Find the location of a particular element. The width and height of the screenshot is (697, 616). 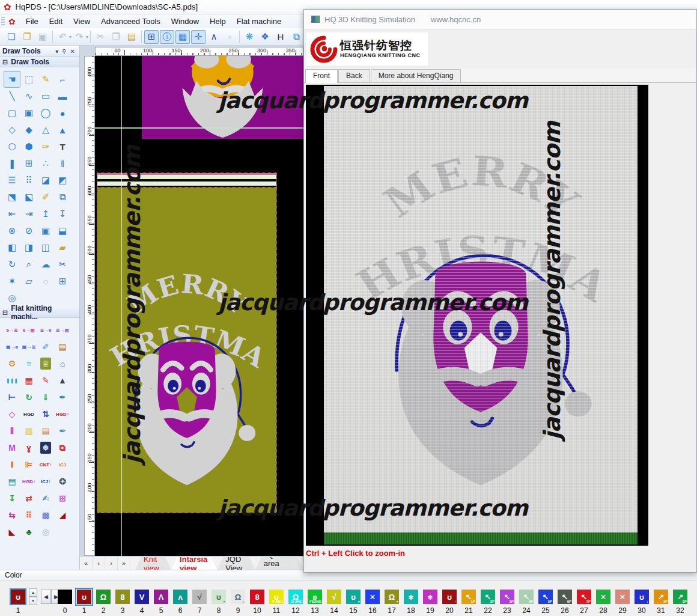

color-swatch-28: ✕ is located at coordinates (603, 597).